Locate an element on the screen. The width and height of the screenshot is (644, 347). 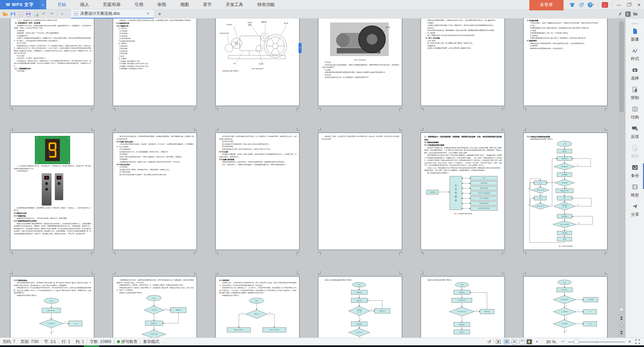
save-icon is located at coordinates (13, 14).